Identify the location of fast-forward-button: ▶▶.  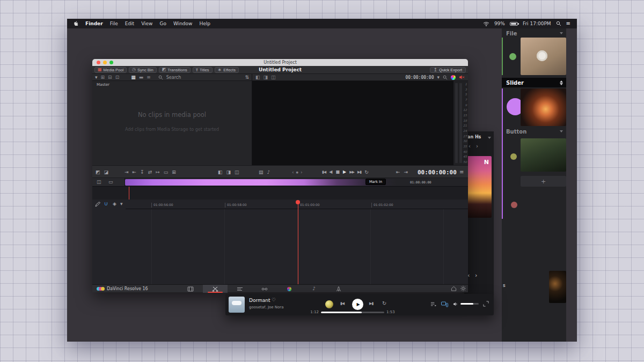
(352, 173).